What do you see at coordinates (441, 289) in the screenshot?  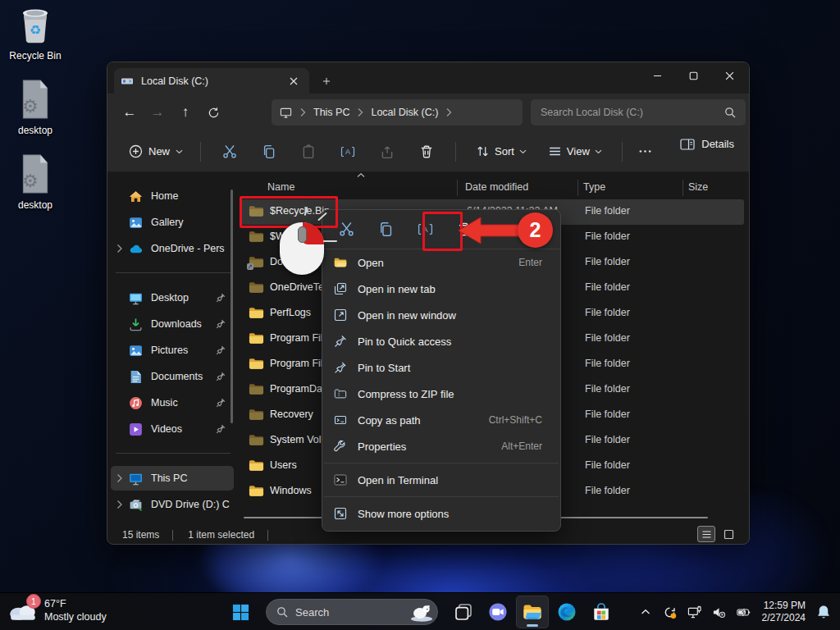 I see `menu-item-open-in-new-tab: Open in new tab` at bounding box center [441, 289].